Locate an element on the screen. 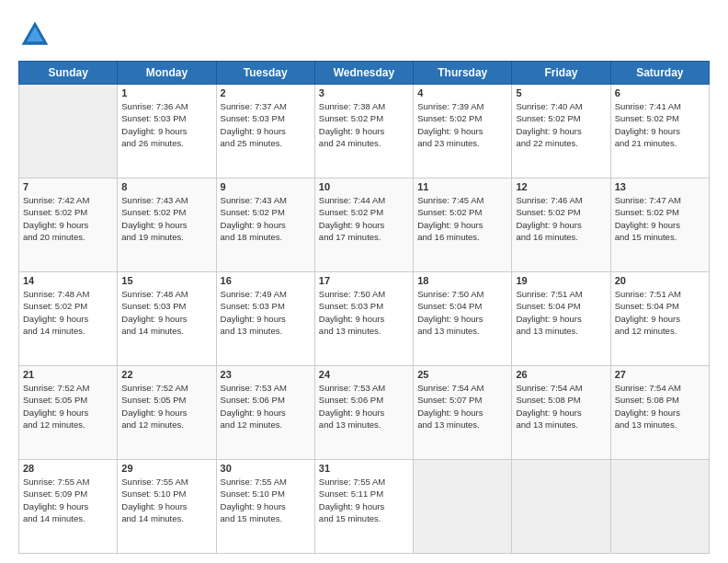  day-number: 15 is located at coordinates (166, 281).